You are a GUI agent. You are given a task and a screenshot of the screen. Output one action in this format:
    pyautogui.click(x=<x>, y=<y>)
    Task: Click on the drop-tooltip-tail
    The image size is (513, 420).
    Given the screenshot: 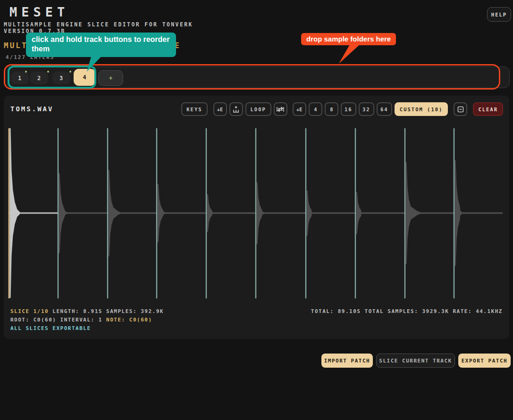 What is the action you would take?
    pyautogui.click(x=349, y=54)
    